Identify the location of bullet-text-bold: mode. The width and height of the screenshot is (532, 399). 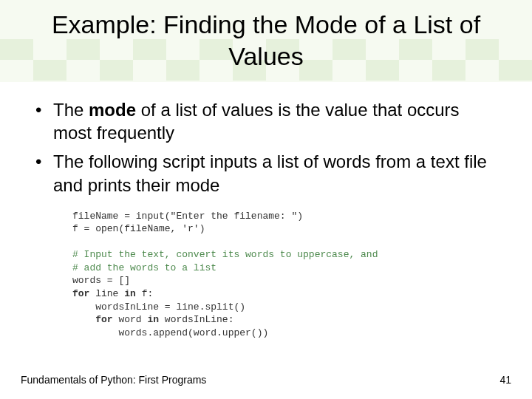
(112, 109).